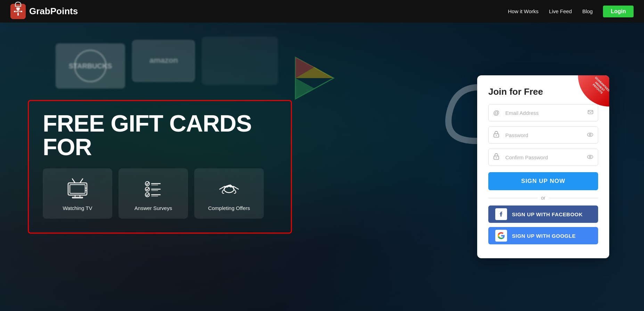  Describe the element at coordinates (54, 11) in the screenshot. I see `logo-name: GrabPoints` at that location.